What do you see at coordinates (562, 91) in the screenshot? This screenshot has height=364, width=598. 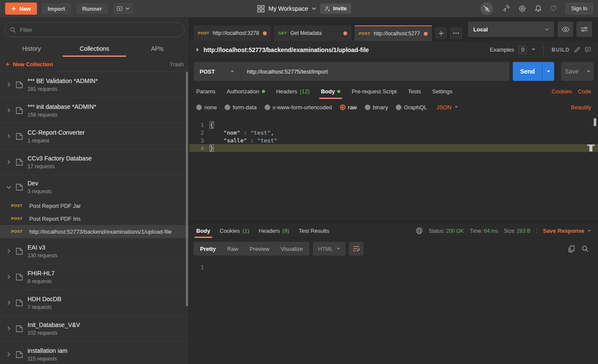 I see `cookies-link: Cookies` at bounding box center [562, 91].